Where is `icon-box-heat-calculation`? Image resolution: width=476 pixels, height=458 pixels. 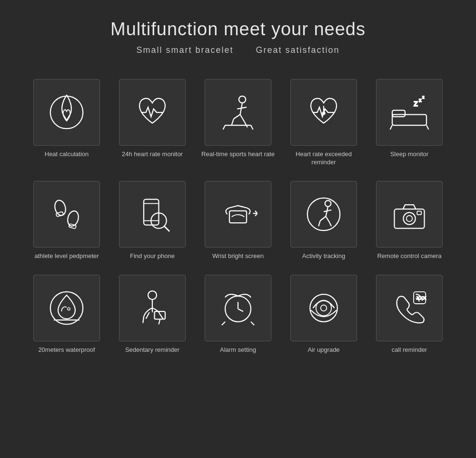
icon-box-heat-calculation is located at coordinates (67, 112).